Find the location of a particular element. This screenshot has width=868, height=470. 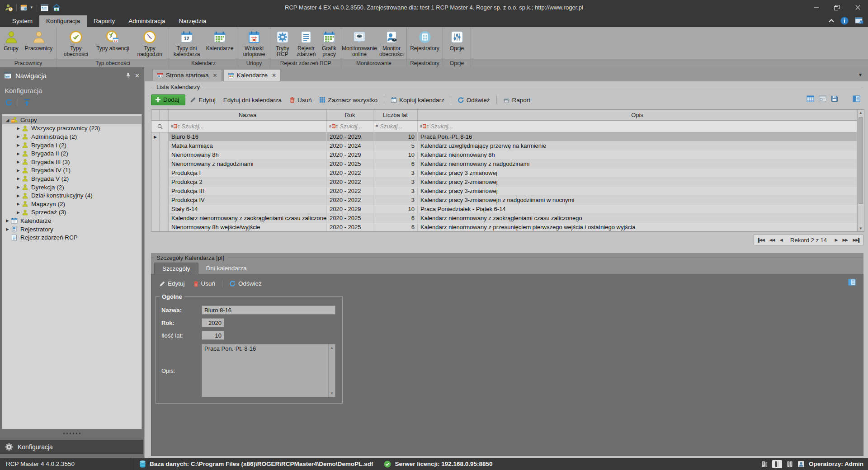

cell-nazwa: Produkcja I is located at coordinates (248, 173).